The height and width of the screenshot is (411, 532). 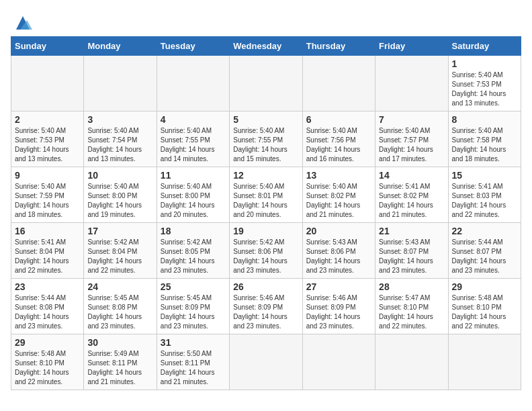 What do you see at coordinates (47, 312) in the screenshot?
I see `day-info: Sunrise: 5:44 AMSunset: 8:08 PMDaylight:…` at bounding box center [47, 312].